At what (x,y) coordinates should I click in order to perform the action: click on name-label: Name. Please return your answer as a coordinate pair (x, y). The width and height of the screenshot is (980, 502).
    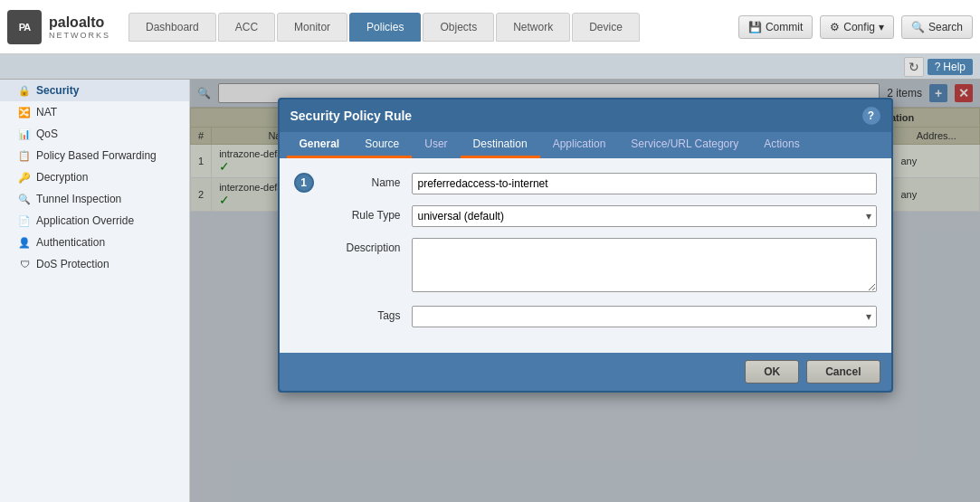
    Looking at the image, I should click on (366, 181).